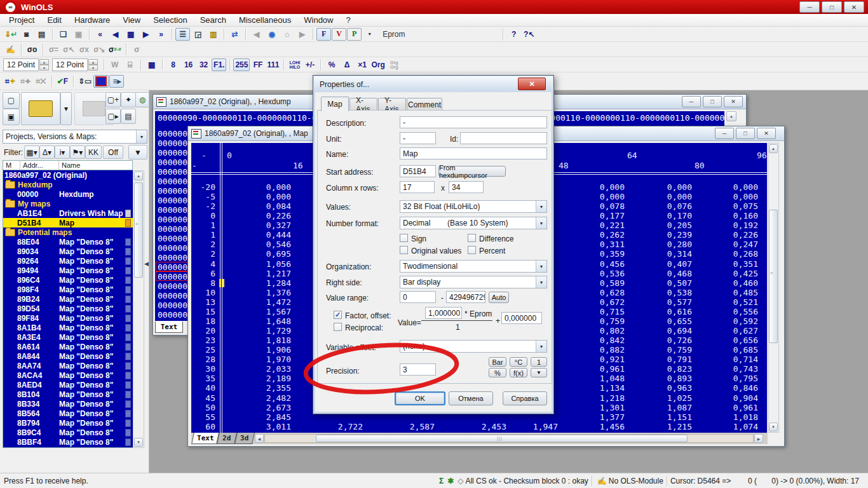  I want to click on difference-checkbox, so click(471, 238).